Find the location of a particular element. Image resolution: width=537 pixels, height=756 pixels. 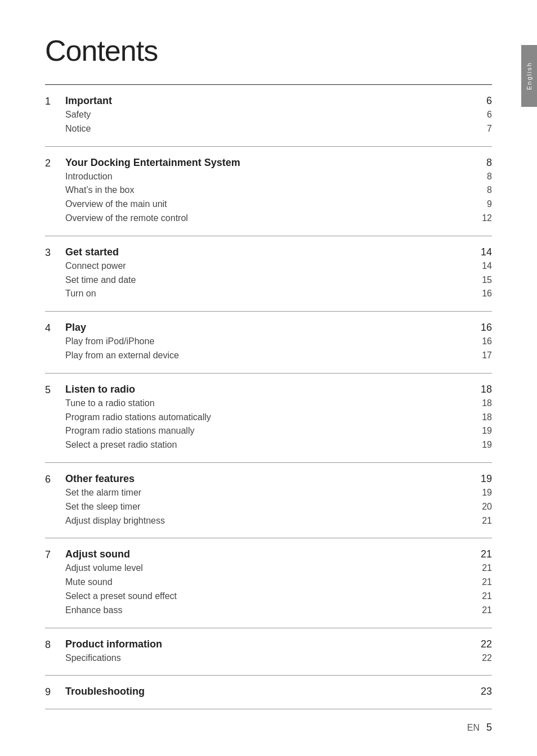

toc-number-7: 7 is located at coordinates (55, 555).